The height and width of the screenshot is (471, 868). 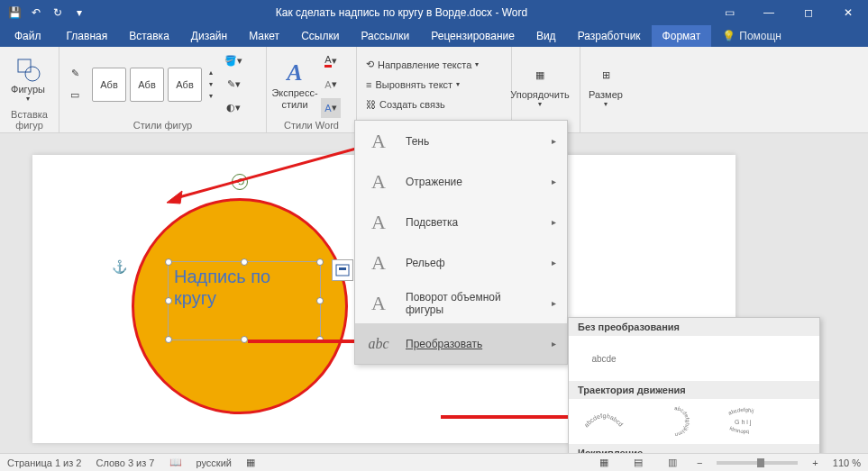 What do you see at coordinates (461, 242) in the screenshot?
I see `text-effects-menu: A Тень ▸ A Отражение ▸ A Подсветка ▸ A Р…` at bounding box center [461, 242].